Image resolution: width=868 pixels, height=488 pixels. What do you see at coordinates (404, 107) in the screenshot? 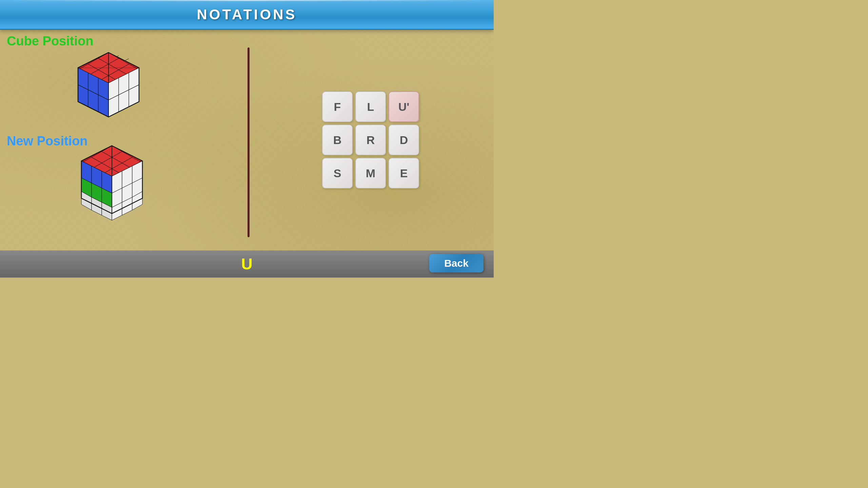
I see `notation-key-uprime: U'` at bounding box center [404, 107].